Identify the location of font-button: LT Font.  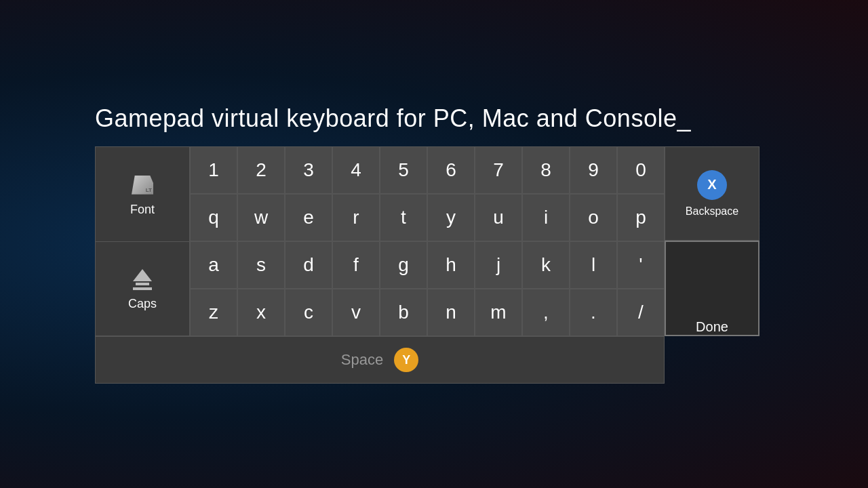
(142, 195).